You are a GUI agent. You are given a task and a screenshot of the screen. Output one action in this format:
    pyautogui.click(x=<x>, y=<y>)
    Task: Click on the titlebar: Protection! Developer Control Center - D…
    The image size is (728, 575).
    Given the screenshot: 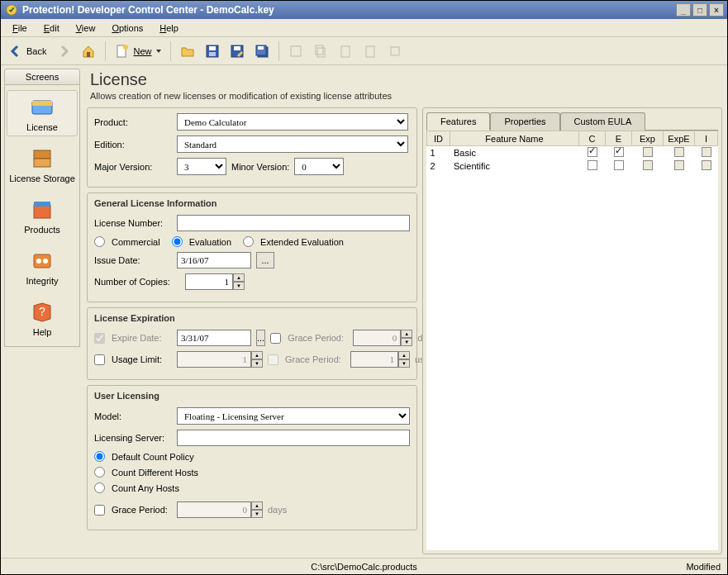 What is the action you would take?
    pyautogui.click(x=364, y=10)
    